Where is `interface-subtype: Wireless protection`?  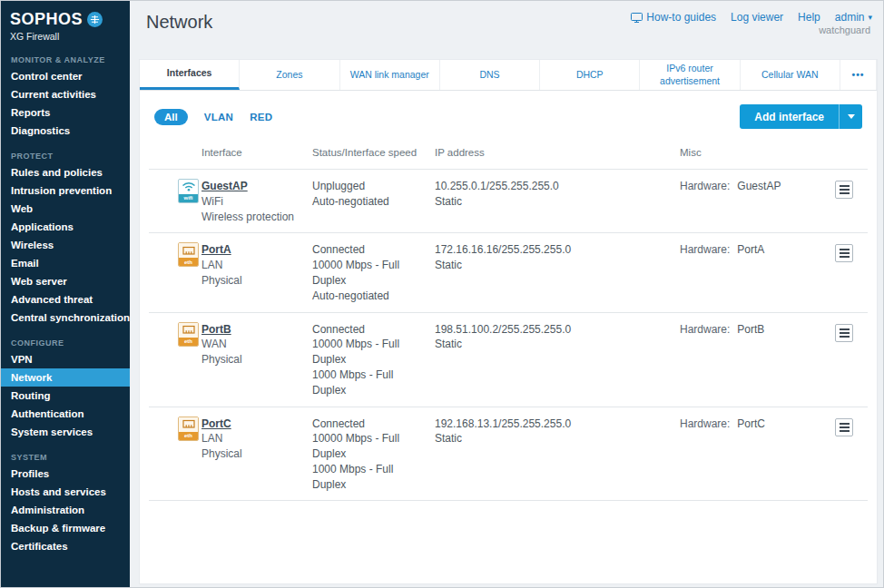 interface-subtype: Wireless protection is located at coordinates (252, 218).